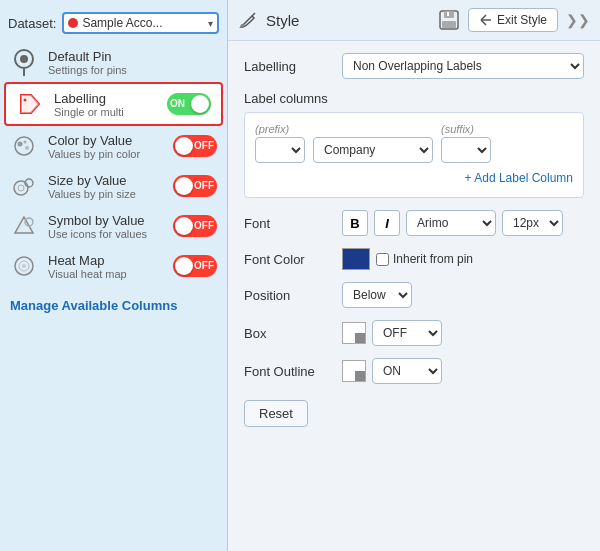  Describe the element at coordinates (114, 306) in the screenshot. I see `manage-columns-link: Manage Available Columns` at that location.